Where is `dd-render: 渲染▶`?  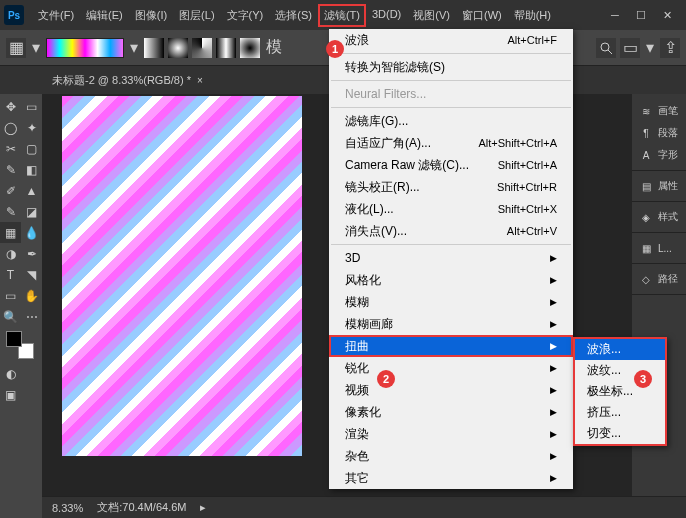
dd-render: 渲染▶ is located at coordinates (451, 434).